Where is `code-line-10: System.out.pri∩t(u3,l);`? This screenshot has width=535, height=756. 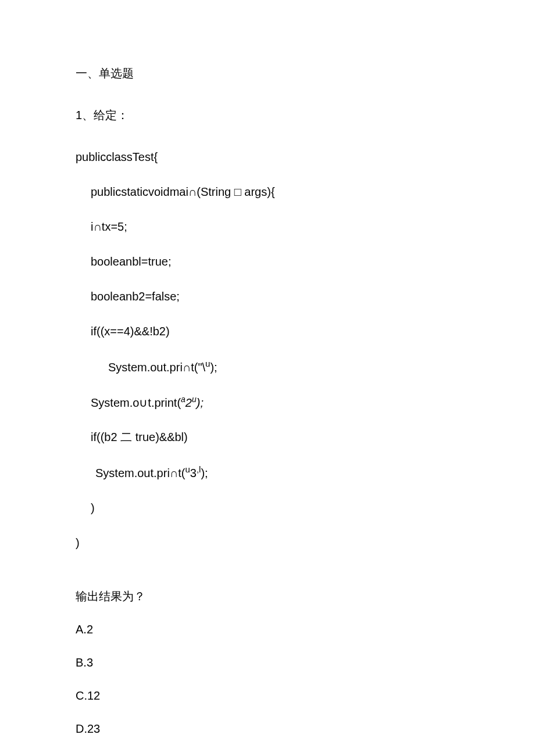
code-line-10: System.out.pri∩t(u3,l); is located at coordinates (268, 472).